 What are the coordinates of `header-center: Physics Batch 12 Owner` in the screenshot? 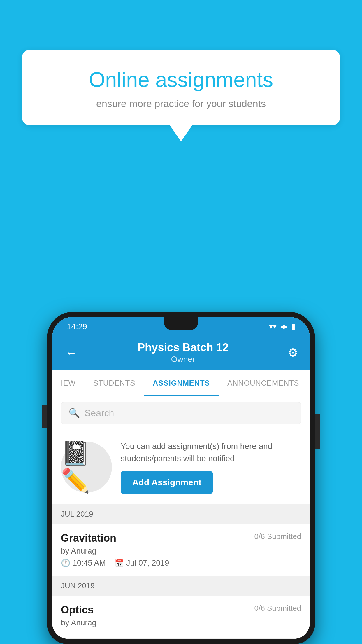 It's located at (183, 353).